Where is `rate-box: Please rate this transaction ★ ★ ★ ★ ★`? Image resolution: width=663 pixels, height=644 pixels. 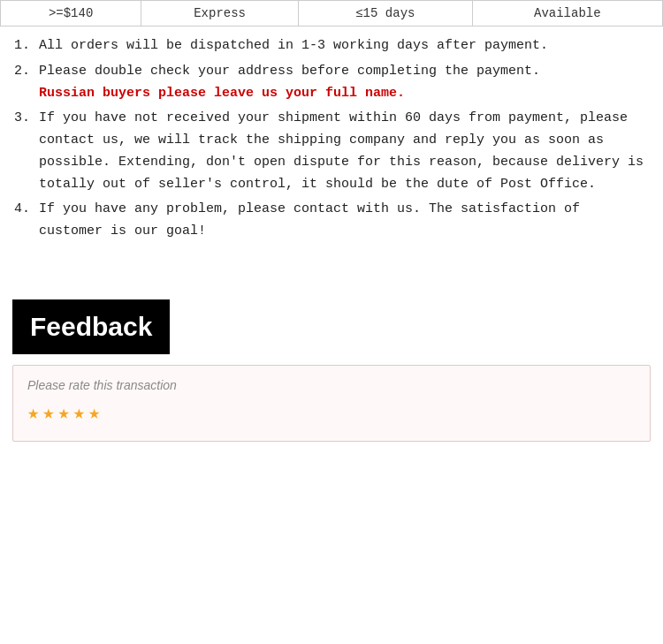 rate-box: Please rate this transaction ★ ★ ★ ★ ★ is located at coordinates (332, 403).